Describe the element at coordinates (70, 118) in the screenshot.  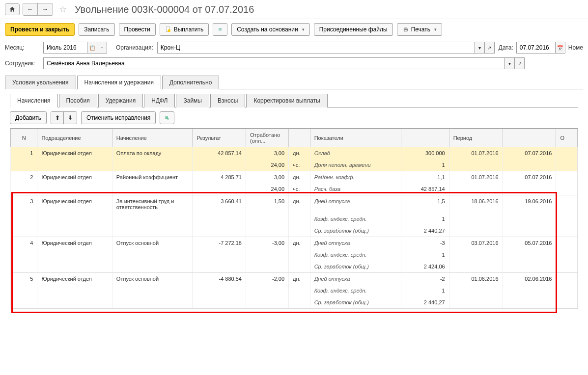
I see `arrow-down-icon: ⬇` at that location.